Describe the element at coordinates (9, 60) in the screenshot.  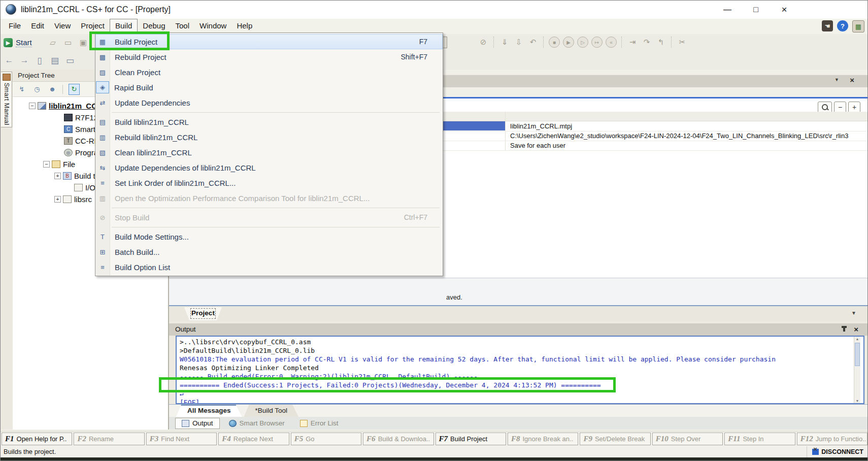
I see `back-icon: ←` at that location.